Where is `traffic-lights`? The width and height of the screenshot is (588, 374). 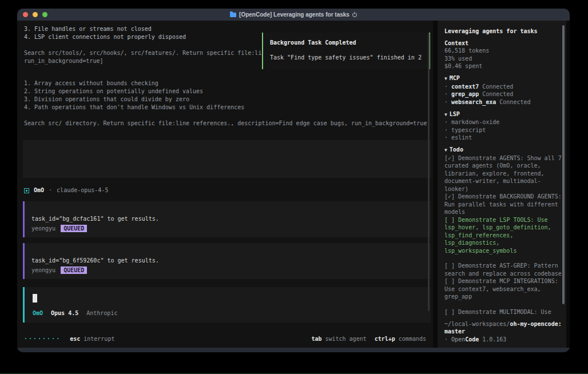
traffic-lights is located at coordinates (35, 15).